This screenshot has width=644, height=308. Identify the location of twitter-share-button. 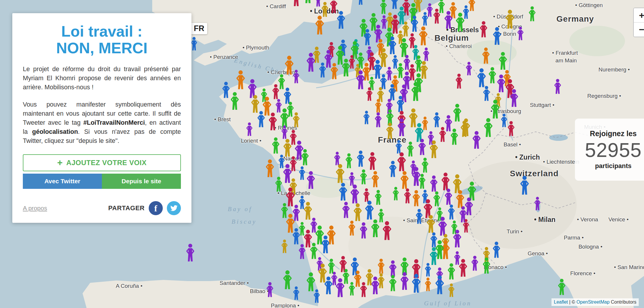
(174, 208).